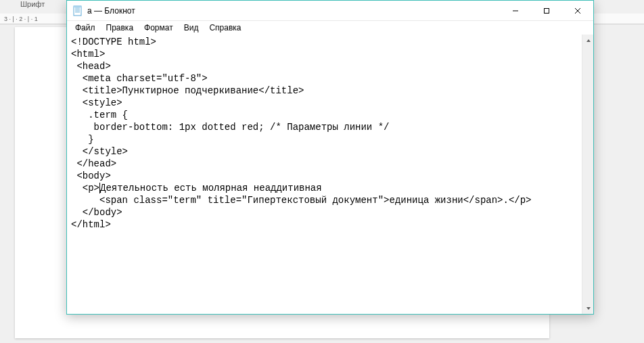 This screenshot has width=644, height=343. What do you see at coordinates (325, 127) in the screenshot?
I see `editor-line: border-bottom: 1px dotted red; /* Параме…` at bounding box center [325, 127].